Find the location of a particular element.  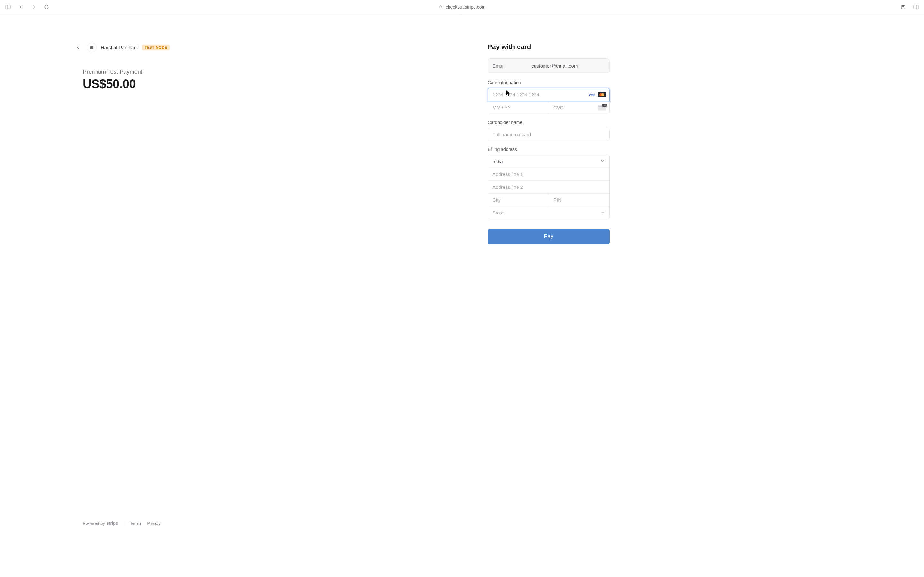

email-display: Email customer@email.com is located at coordinates (549, 66).